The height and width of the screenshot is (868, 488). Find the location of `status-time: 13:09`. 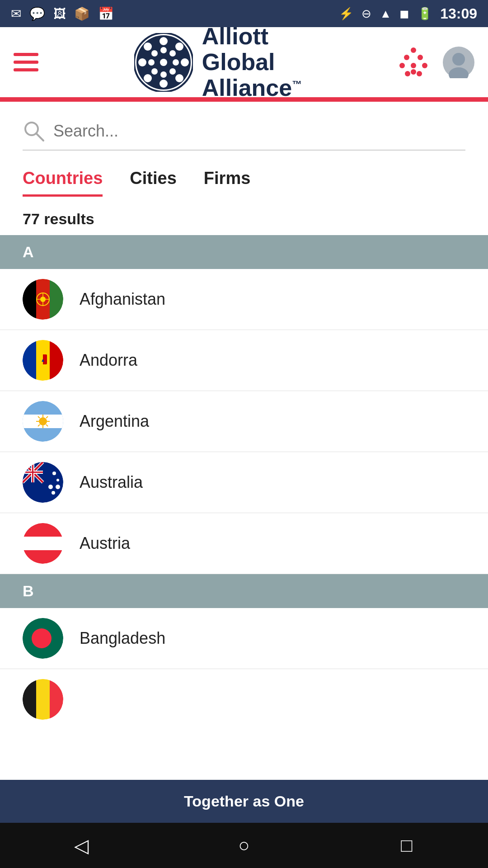

status-time: 13:09 is located at coordinates (459, 14).